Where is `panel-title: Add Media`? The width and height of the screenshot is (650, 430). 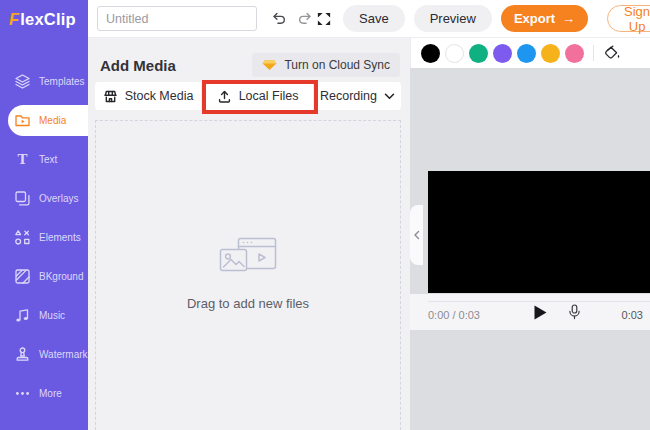 panel-title: Add Media is located at coordinates (138, 66).